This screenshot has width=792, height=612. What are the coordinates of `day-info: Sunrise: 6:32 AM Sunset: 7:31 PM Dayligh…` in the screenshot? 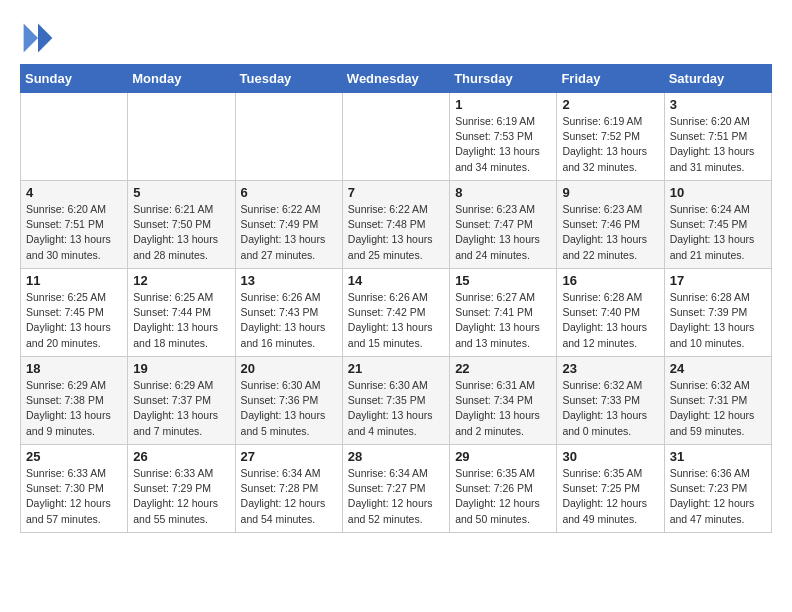 It's located at (718, 408).